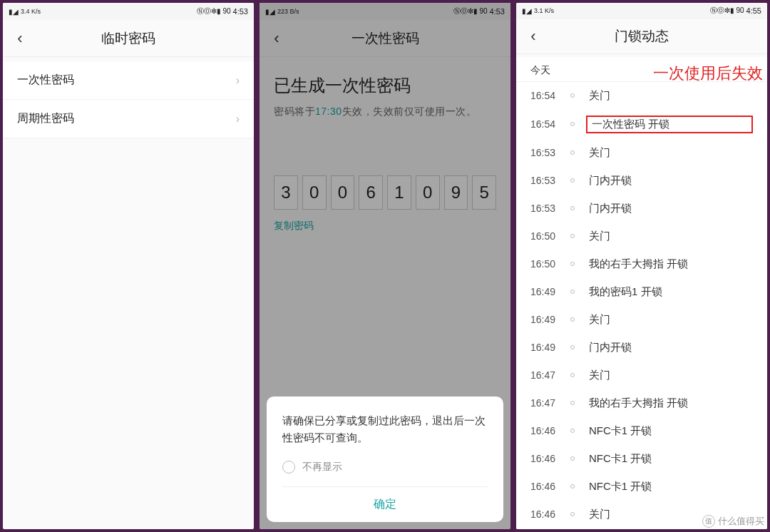  I want to click on event-row: 16:54关门, so click(642, 96).